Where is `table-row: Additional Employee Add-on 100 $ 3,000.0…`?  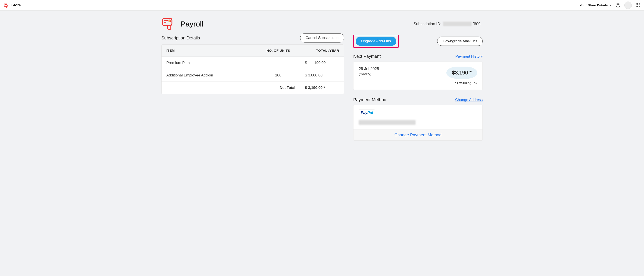 table-row: Additional Employee Add-on 100 $ 3,000.0… is located at coordinates (252, 75).